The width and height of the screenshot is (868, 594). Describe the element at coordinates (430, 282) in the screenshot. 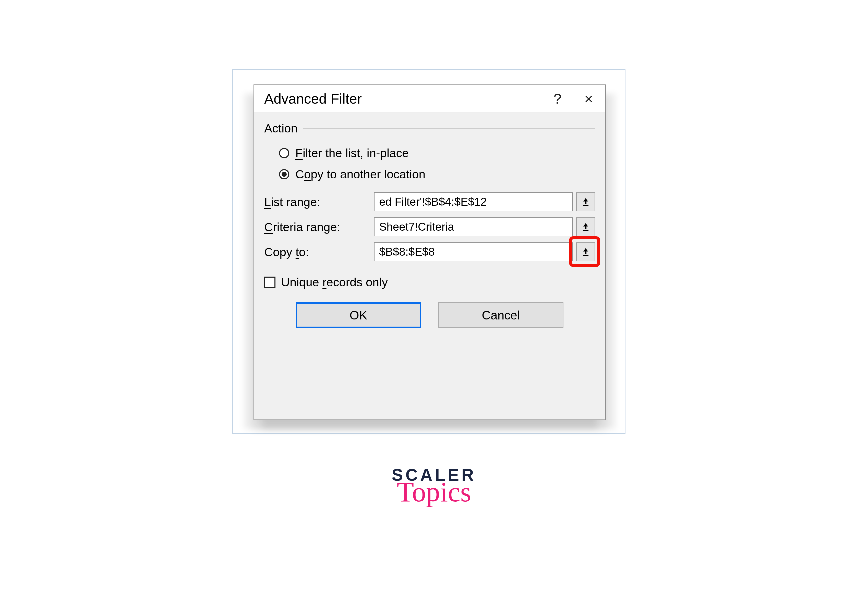

I see `unique-records-checkbox: Unique records only` at that location.